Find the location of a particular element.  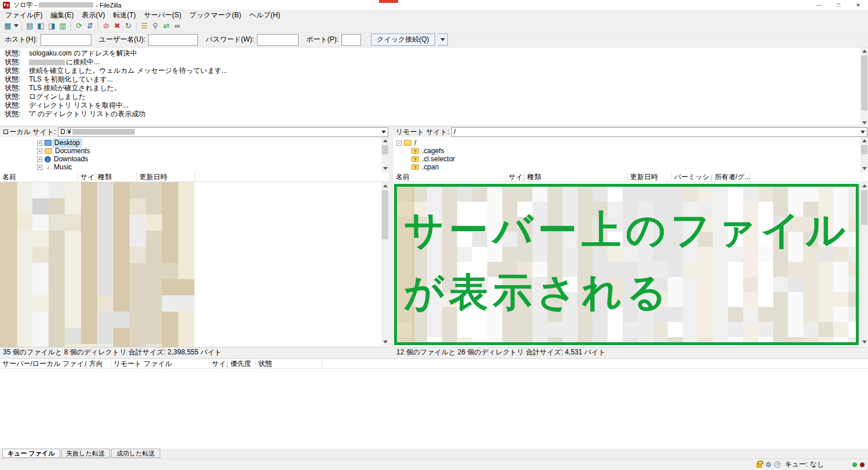

tree-item-label: Music is located at coordinates (62, 168).